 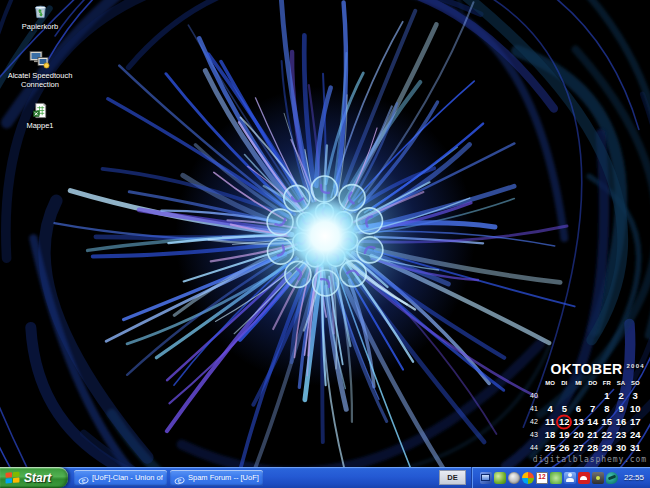 I want to click on calendar-day: 24, so click(x=635, y=434).